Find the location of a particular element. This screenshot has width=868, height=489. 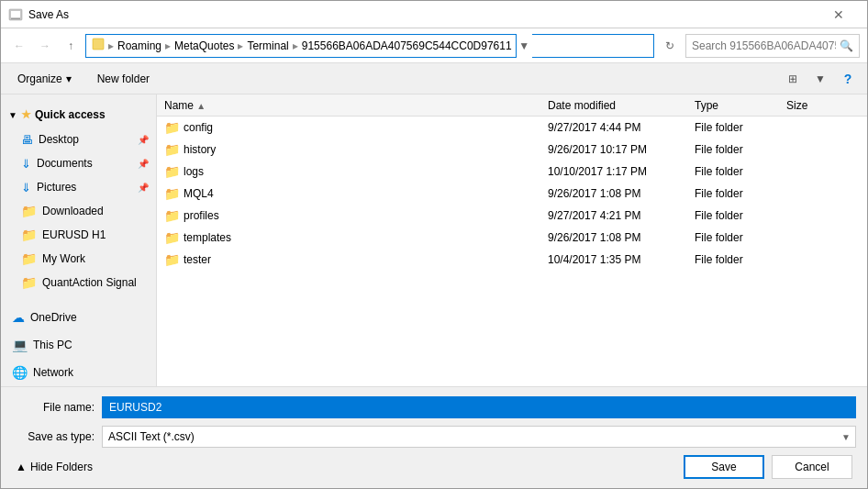

file-name: tester is located at coordinates (365, 260).